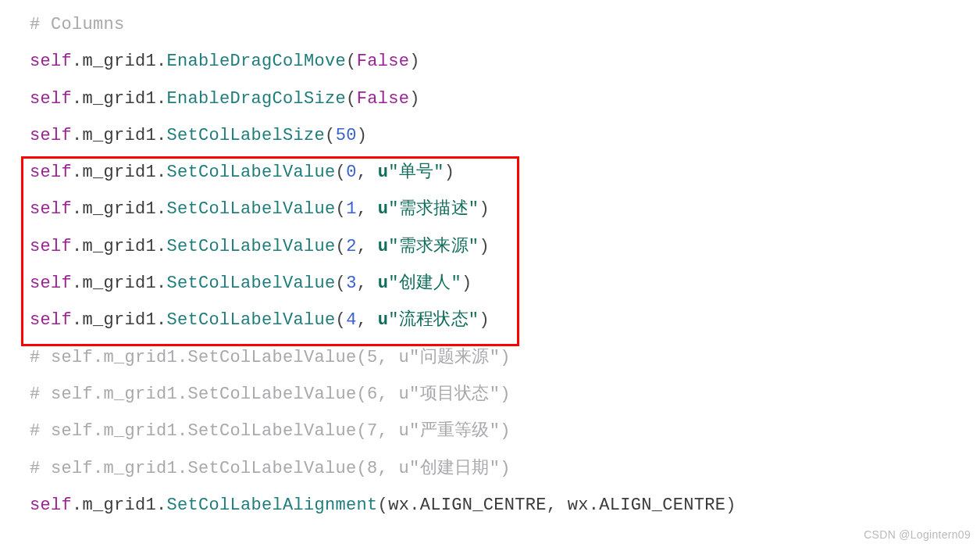 This screenshot has height=551, width=980. Describe the element at coordinates (270, 431) in the screenshot. I see `comment-text: # self.m_grid1.SetColLabelValue(7, u"严重等…` at that location.